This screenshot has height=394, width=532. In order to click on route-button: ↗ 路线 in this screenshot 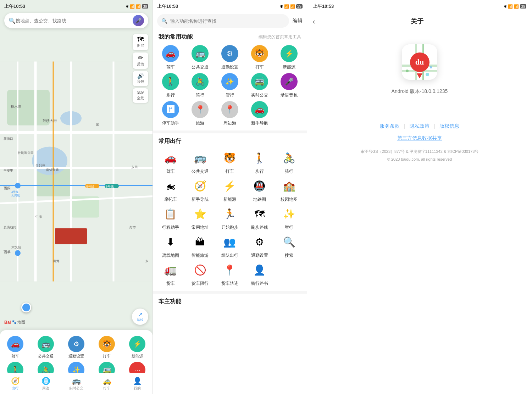, I will do `click(140, 317)`.